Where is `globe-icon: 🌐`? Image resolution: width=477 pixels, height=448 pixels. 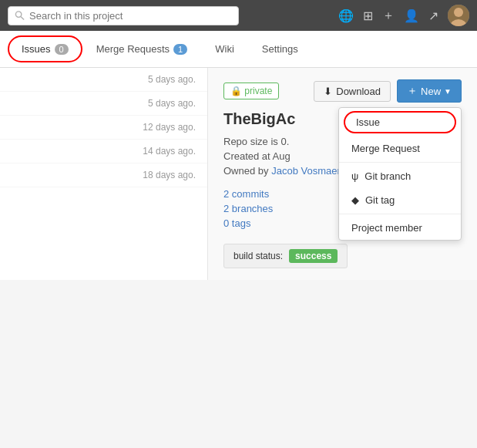 globe-icon: 🌐 is located at coordinates (346, 15).